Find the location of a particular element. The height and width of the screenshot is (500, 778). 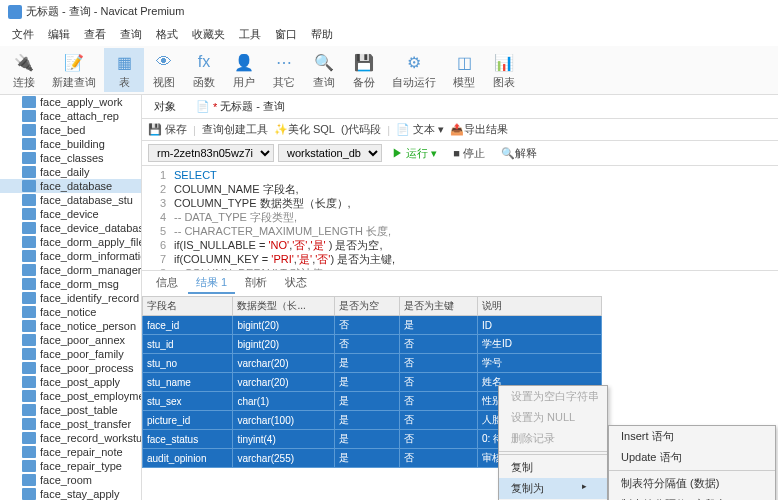

run-button: ▶ 运行 ▾ is located at coordinates (414, 154).